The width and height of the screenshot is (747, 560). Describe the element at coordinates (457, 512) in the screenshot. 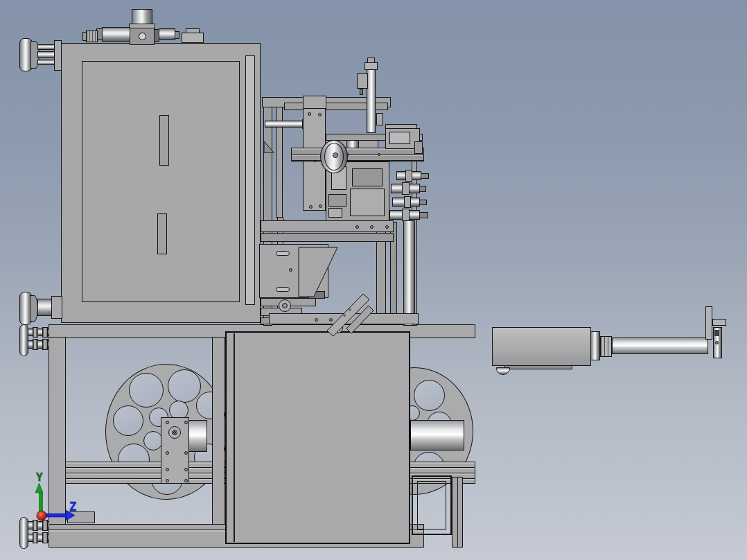

I see `frame-post-far-right` at that location.